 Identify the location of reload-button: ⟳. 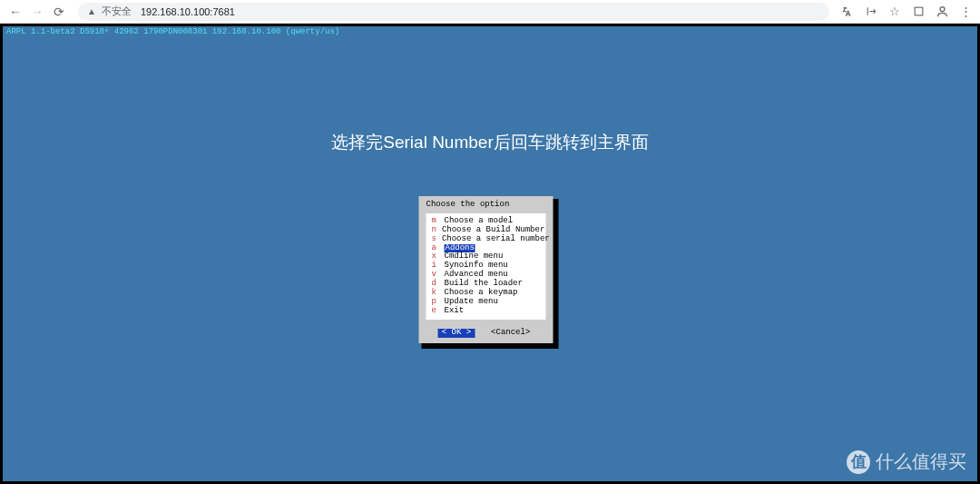
(59, 12).